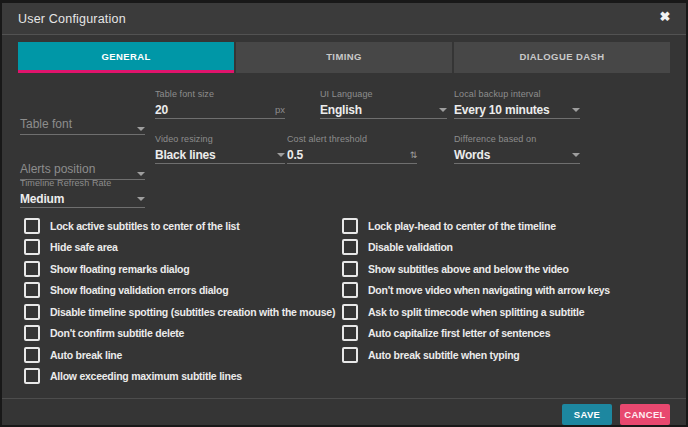 Image resolution: width=688 pixels, height=427 pixels. What do you see at coordinates (468, 269) in the screenshot?
I see `checkbox-label: Show subtitles above and below the video` at bounding box center [468, 269].